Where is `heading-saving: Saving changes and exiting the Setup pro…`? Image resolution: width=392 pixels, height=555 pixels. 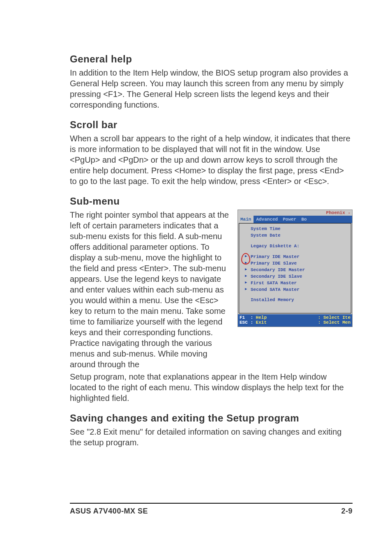
heading-saving: Saving changes and exiting the Setup pro… is located at coordinates (211, 418).